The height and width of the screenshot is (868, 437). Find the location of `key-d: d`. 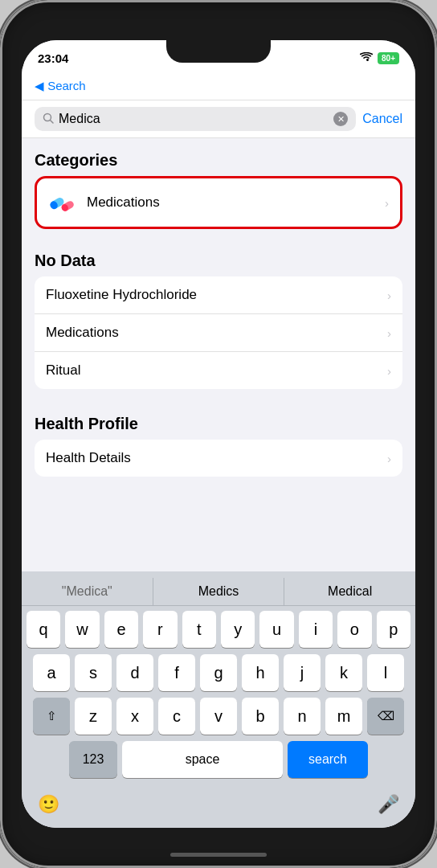

key-d: d is located at coordinates (135, 673).